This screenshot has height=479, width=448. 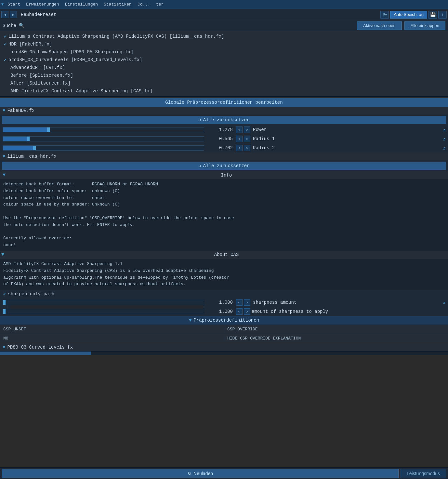 What do you see at coordinates (190, 473) in the screenshot?
I see `reload-icon: ↻` at bounding box center [190, 473].